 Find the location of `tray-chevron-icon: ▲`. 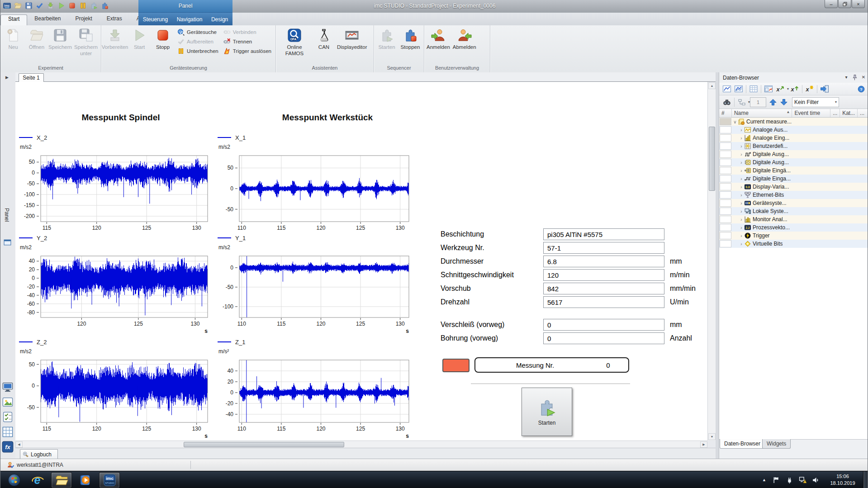

tray-chevron-icon: ▲ is located at coordinates (764, 480).